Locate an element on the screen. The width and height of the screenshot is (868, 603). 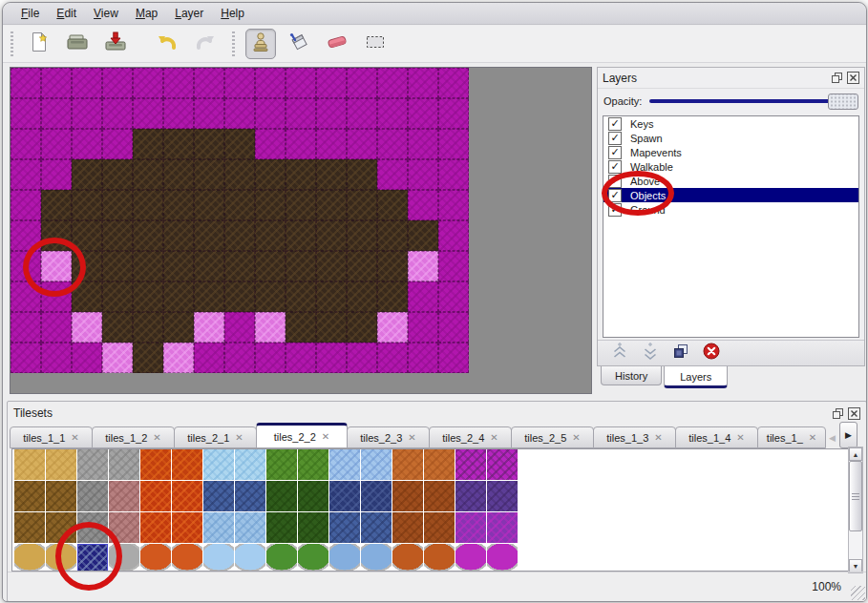
undo-button is located at coordinates (167, 44).